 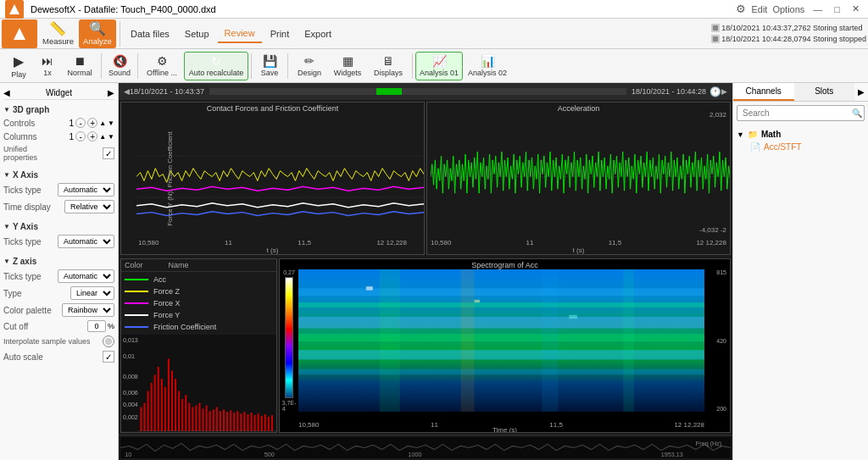 What do you see at coordinates (309, 66) in the screenshot?
I see `design-button: ✏ Design` at bounding box center [309, 66].